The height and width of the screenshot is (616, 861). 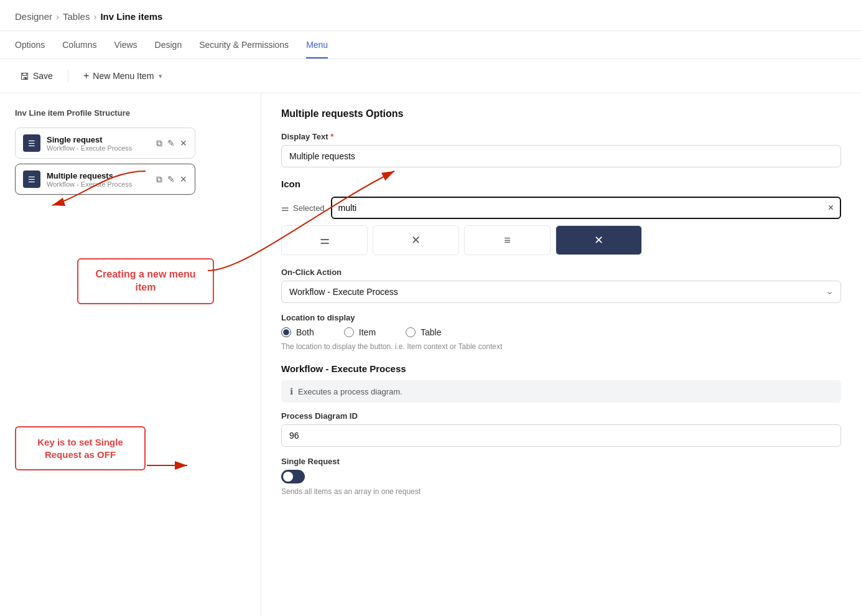 What do you see at coordinates (584, 208) in the screenshot?
I see `icon-search-input` at bounding box center [584, 208].